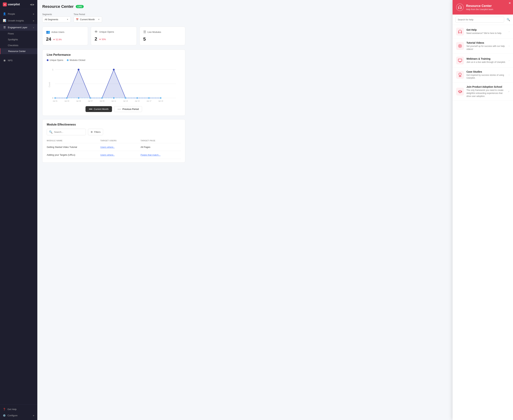 The height and width of the screenshot is (420, 513). Describe the element at coordinates (55, 101) in the screenshot. I see `svg-text: Apr 01` at that location.